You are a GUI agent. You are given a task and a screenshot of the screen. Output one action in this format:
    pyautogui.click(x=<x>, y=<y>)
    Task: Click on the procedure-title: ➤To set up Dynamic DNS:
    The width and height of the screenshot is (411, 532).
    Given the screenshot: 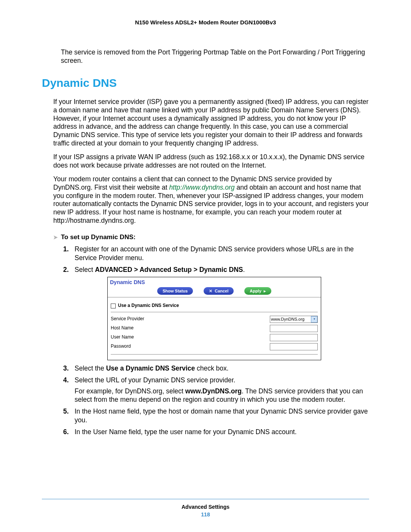 What is the action you would take?
    pyautogui.click(x=211, y=237)
    